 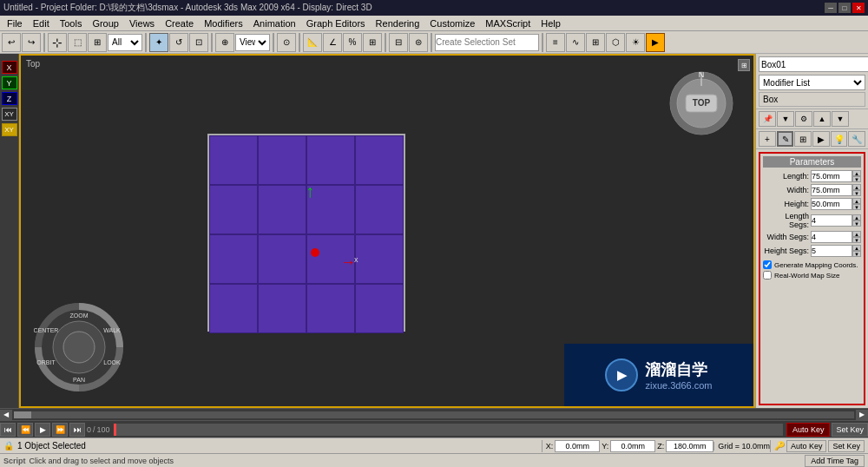 What do you see at coordinates (857, 139) in the screenshot?
I see `utilities-tab: 🔧` at bounding box center [857, 139].